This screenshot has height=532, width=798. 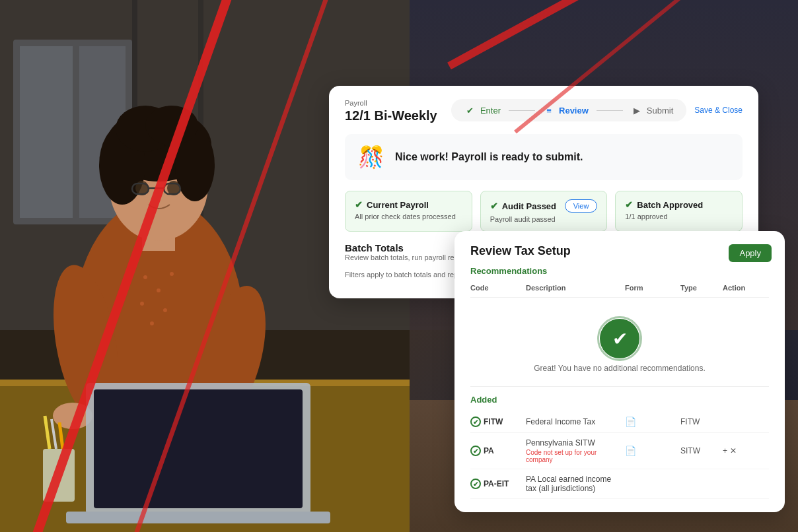 What do you see at coordinates (574, 288) in the screenshot?
I see `col-desc: Description` at bounding box center [574, 288].